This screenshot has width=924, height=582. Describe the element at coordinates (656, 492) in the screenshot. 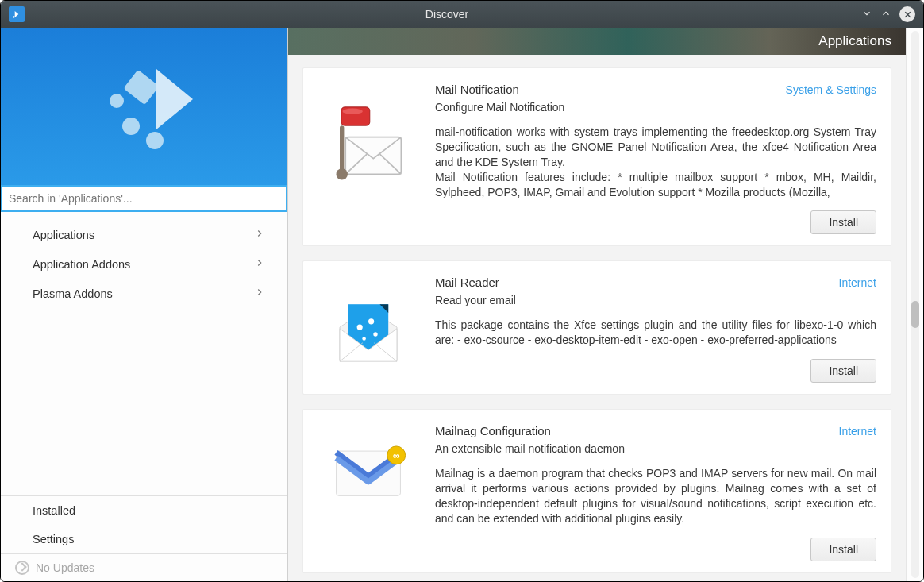

I see `card-body: Mailnag Configuration Internet An extens…` at that location.